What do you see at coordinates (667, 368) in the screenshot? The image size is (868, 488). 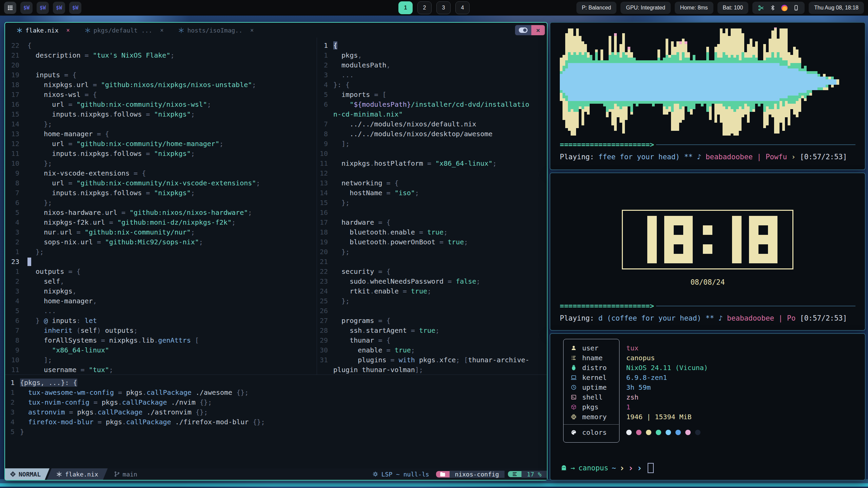 I see `fetch-value: NixOS 24.11 (Vicuna)` at bounding box center [667, 368].